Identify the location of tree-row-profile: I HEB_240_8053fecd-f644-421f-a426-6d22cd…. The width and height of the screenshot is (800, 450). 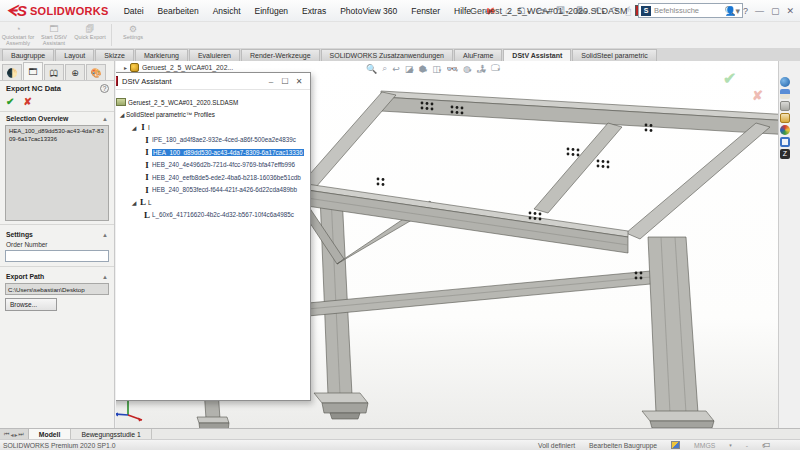
(225, 190).